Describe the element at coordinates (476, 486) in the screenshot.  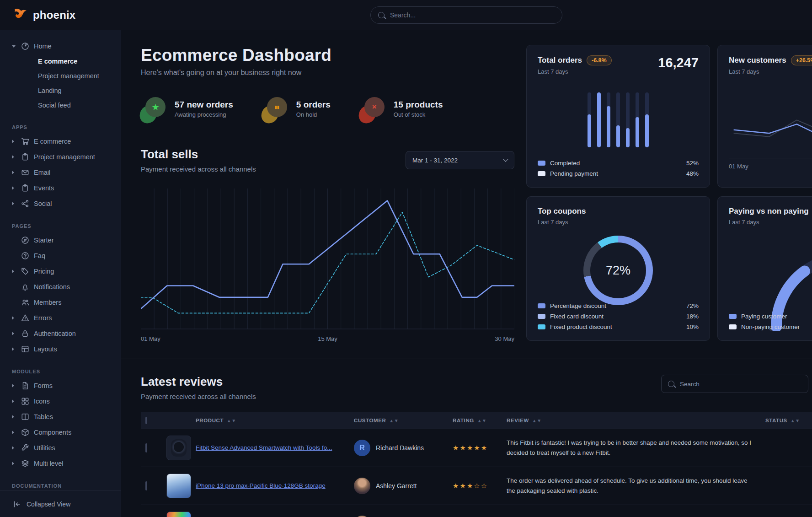
I see `review-row: iPhone 13 pro max-Pacific Blue-128GB sto…` at that location.